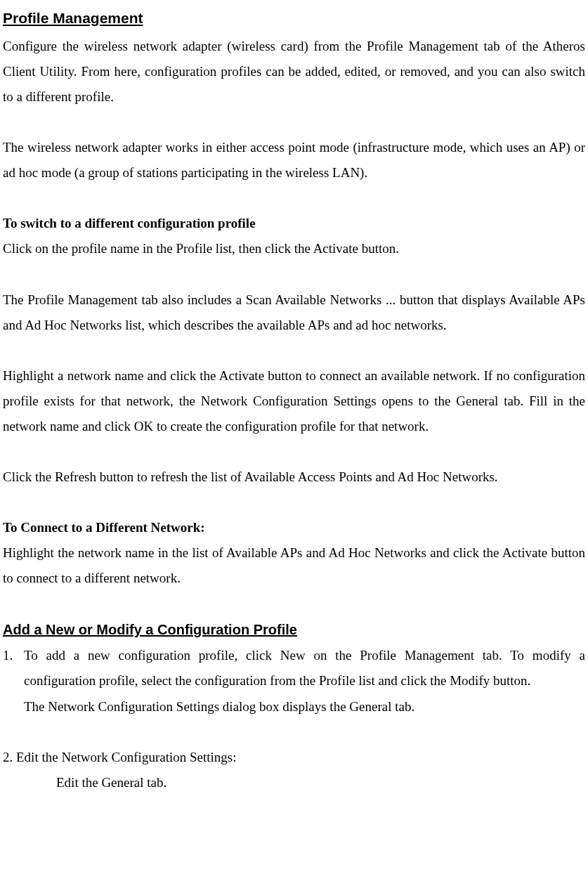 The height and width of the screenshot is (879, 588). What do you see at coordinates (294, 249) in the screenshot?
I see `paragraph: Click on the profile name in the Profile…` at bounding box center [294, 249].